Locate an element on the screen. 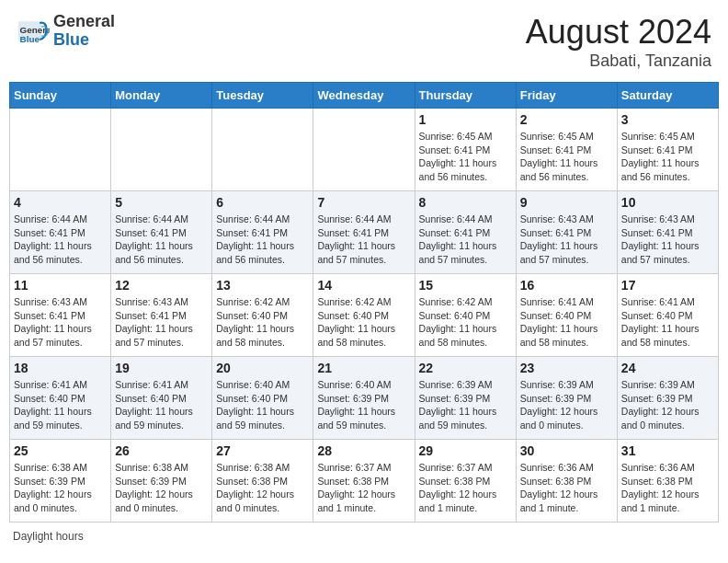 The image size is (728, 563). calendar-cell: 3Sunrise: 6:45 AM Sunset: 6:41 PM Daylig… is located at coordinates (667, 150).